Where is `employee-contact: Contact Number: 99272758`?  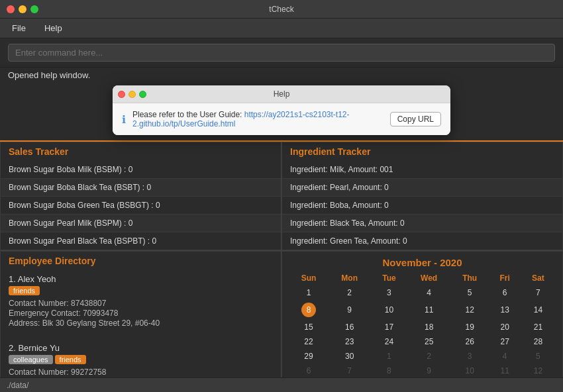
employee-contact: Contact Number: 99272758 is located at coordinates (140, 372).